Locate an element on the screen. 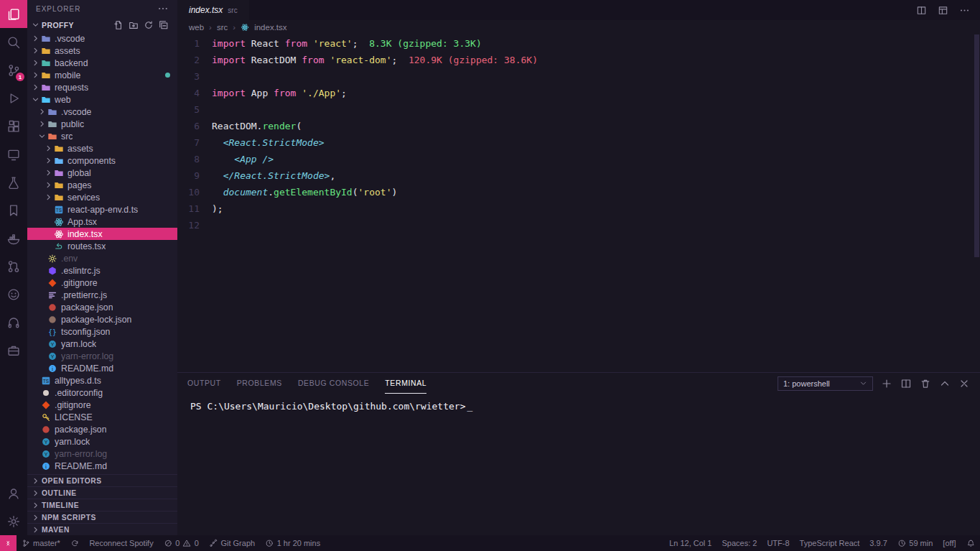  section-open-editors: OPEN EDITORS is located at coordinates (102, 480).